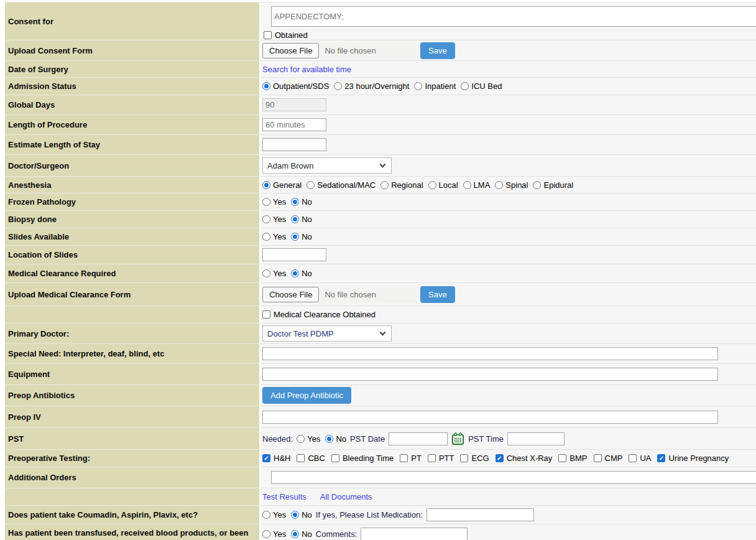  I want to click on radio-spinal, so click(499, 185).